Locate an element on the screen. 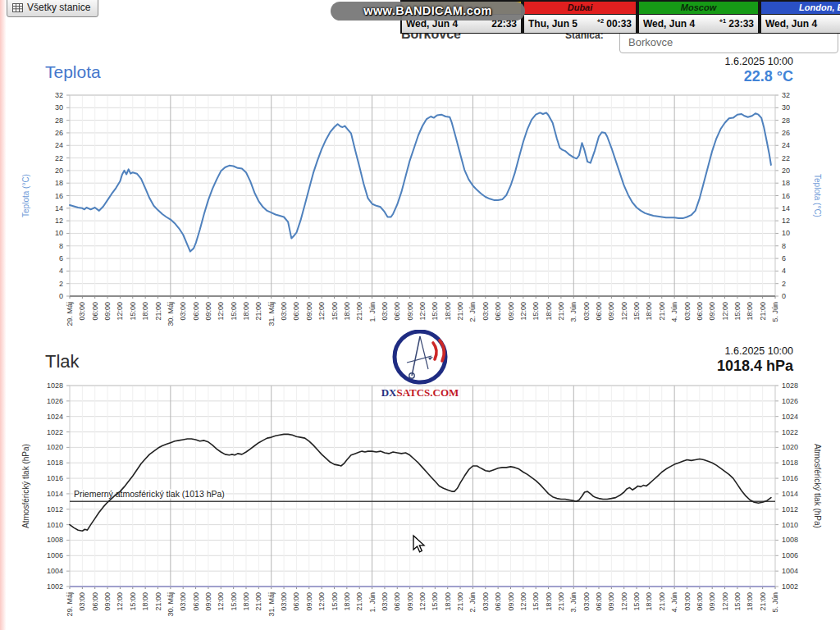  world-clock-city: Dubai is located at coordinates (580, 8).